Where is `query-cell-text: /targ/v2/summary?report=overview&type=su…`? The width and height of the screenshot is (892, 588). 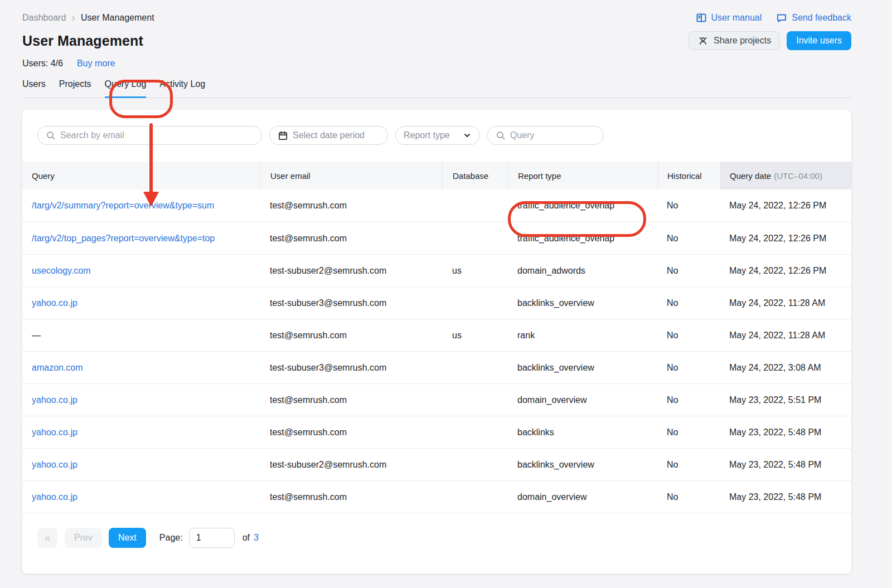 query-cell-text: /targ/v2/summary?report=overview&type=su… is located at coordinates (123, 206).